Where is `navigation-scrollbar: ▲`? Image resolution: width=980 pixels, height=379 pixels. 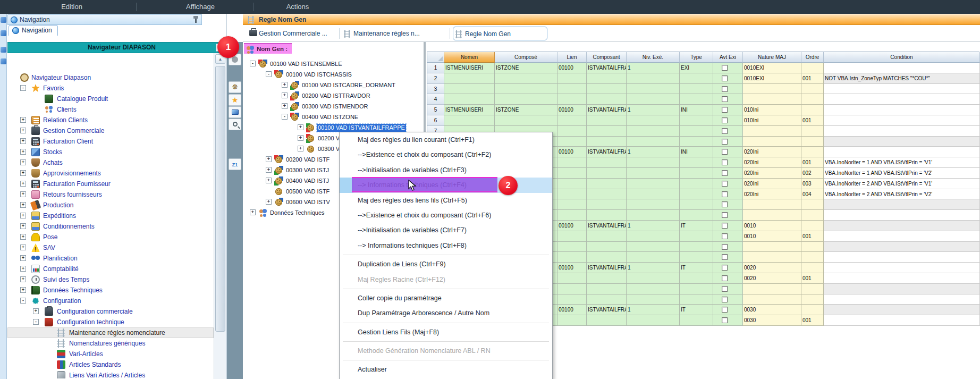
navigation-scrollbar: ▲ is located at coordinates (220, 216).